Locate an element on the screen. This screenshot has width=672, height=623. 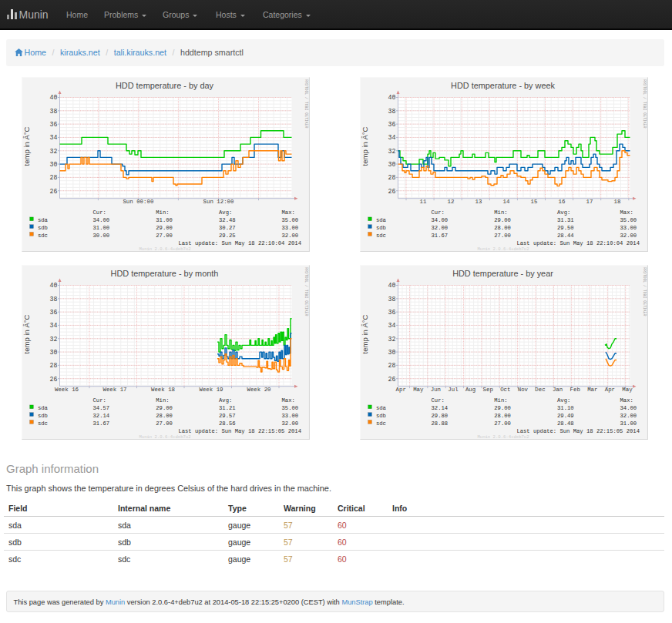
svg-text: 17 is located at coordinates (590, 202).